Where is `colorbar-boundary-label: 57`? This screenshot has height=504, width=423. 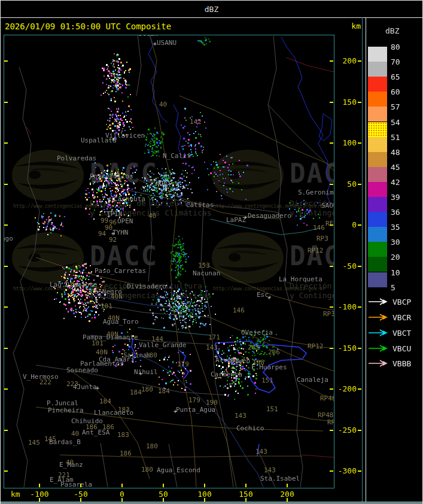
colorbar-boundary-label: 57 is located at coordinates (395, 107).